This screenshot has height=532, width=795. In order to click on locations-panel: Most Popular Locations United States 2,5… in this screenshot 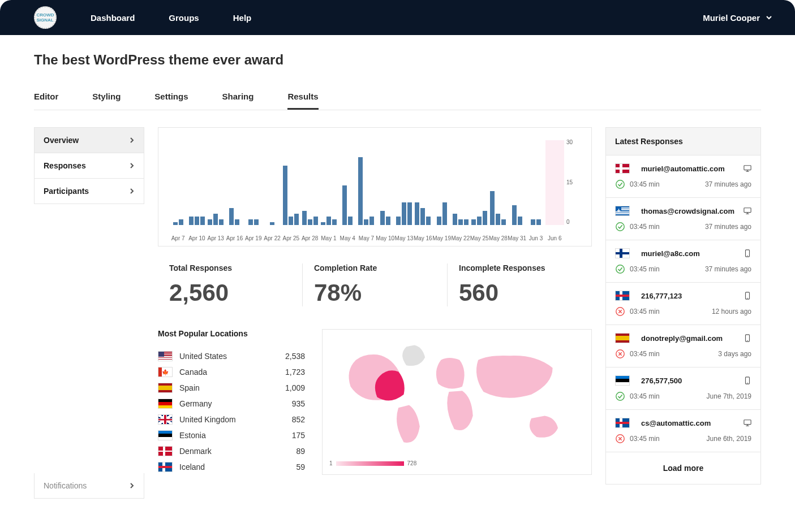, I will do `click(231, 402)`.